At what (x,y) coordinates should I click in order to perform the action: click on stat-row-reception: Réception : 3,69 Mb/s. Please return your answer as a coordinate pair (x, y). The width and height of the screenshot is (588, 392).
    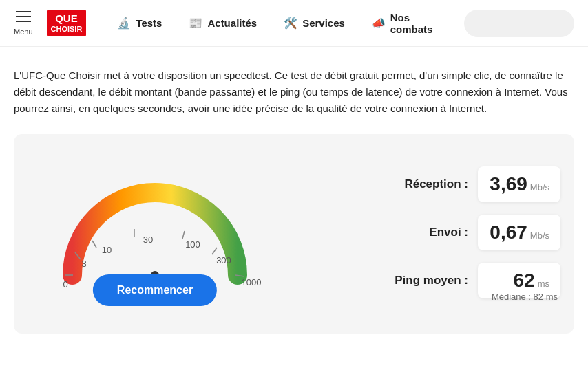
    Looking at the image, I should click on (435, 184).